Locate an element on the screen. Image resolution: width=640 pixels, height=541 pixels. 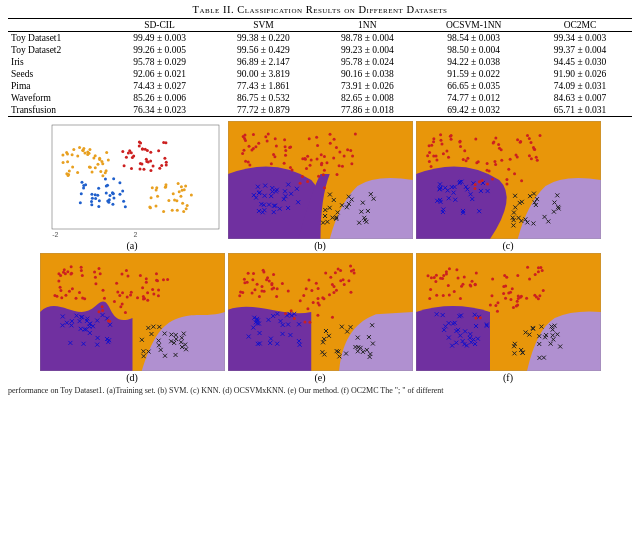
figure-f-label: (f) is located at coordinates (508, 378).